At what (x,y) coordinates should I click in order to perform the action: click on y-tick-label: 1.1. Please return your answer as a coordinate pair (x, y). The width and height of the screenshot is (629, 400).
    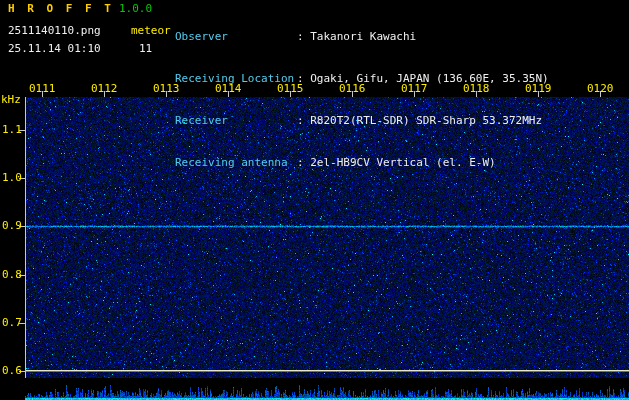
    Looking at the image, I should click on (11, 130).